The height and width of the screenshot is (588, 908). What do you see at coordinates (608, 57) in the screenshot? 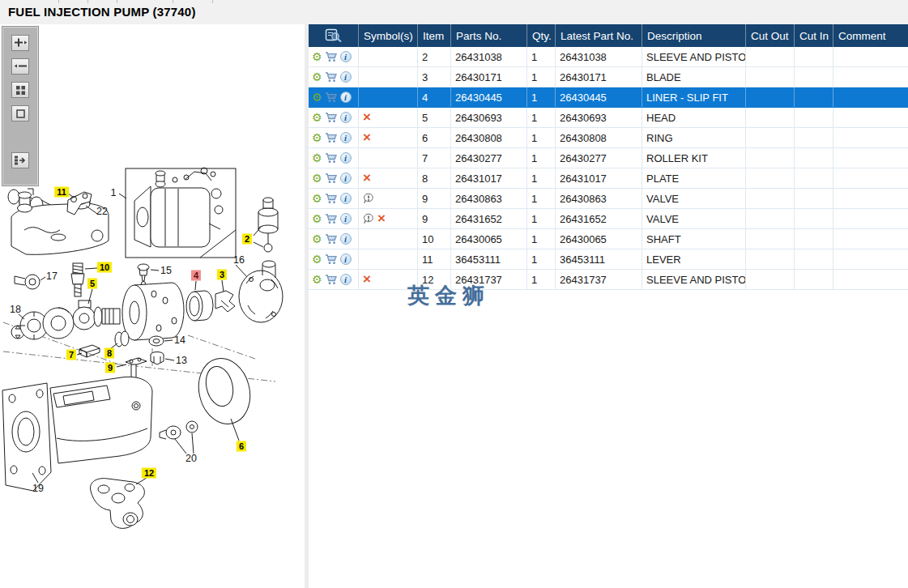
I see `table-row-item-2-26431038: ⚙i226431038126431038SLEEVE AND PISTON` at bounding box center [608, 57].